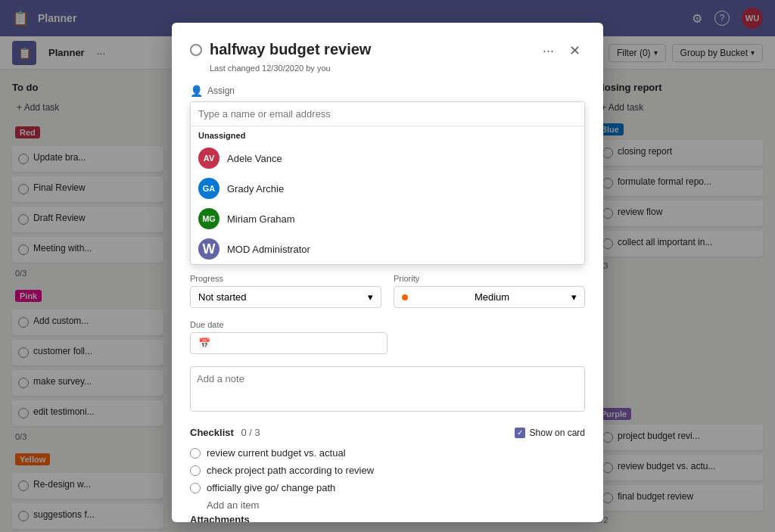  What do you see at coordinates (388, 219) in the screenshot?
I see `assign-user-miriam: MG Miriam Graham` at bounding box center [388, 219].